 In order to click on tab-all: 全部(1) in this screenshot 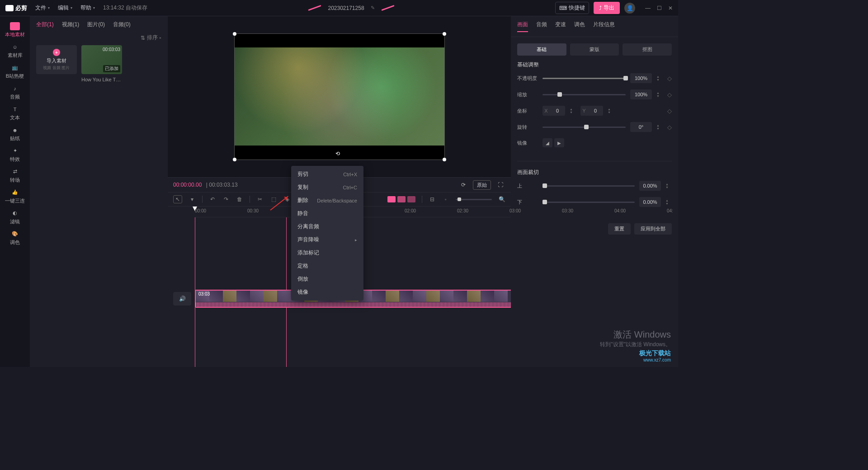, I will do `click(45, 24)`.